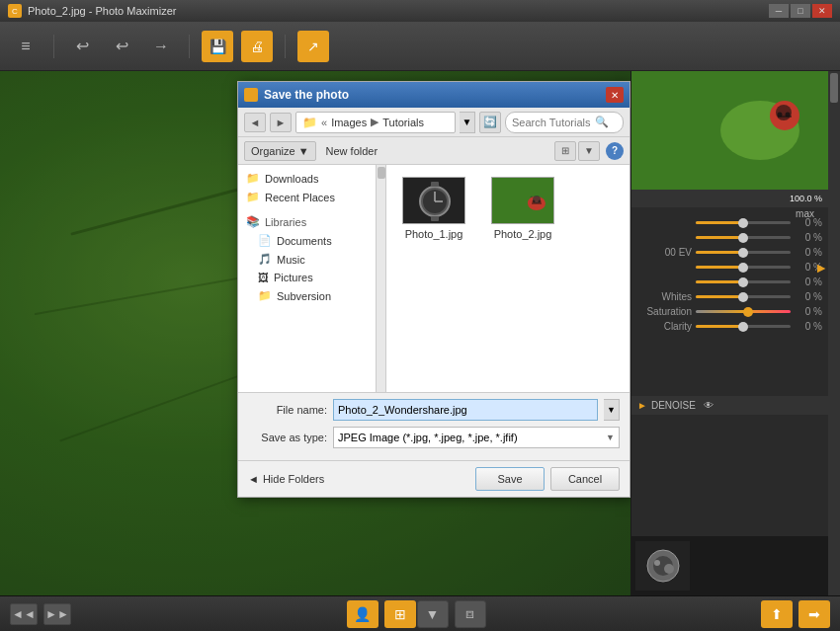 This screenshot has height=631, width=840. What do you see at coordinates (434, 200) in the screenshot?
I see `photo1-thumbnail` at bounding box center [434, 200].